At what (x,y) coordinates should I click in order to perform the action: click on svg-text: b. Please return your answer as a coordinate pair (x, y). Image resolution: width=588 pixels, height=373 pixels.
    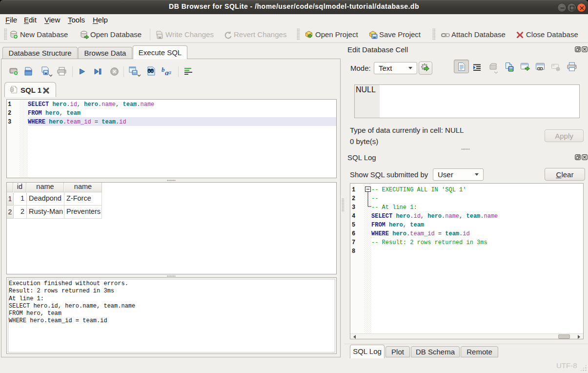
    Looking at the image, I should click on (163, 70).